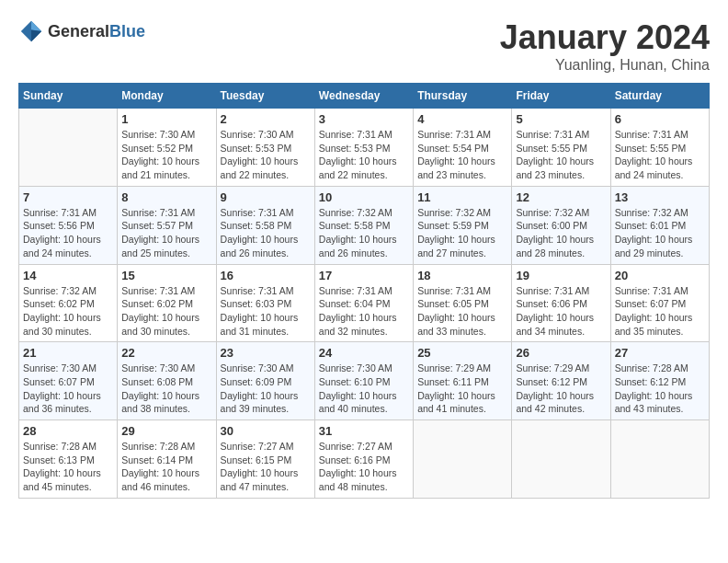  What do you see at coordinates (266, 467) in the screenshot?
I see `day-info: Sunrise: 7:27 AM Sunset: 6:15 PM Dayligh…` at bounding box center [266, 467].